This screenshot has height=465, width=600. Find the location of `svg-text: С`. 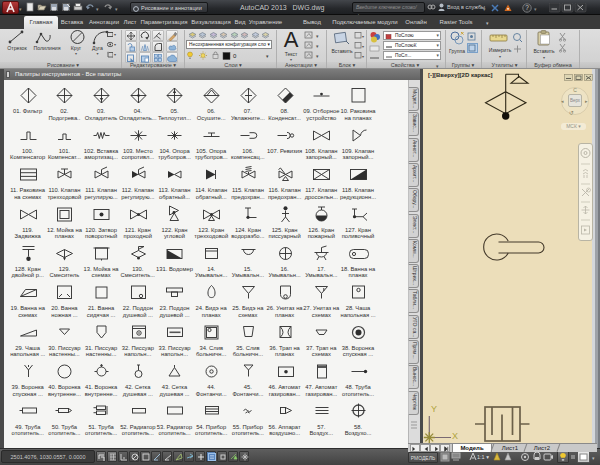

svg-text: С is located at coordinates (575, 90).